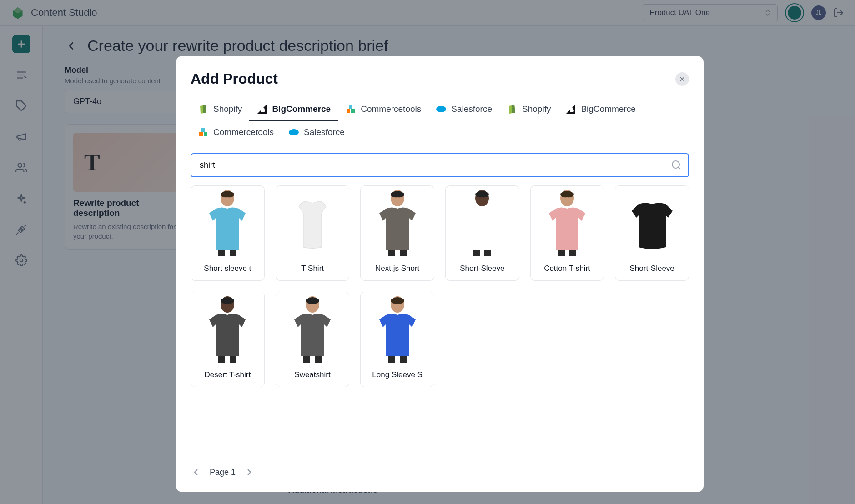 This screenshot has height=504, width=855. What do you see at coordinates (440, 79) in the screenshot?
I see `modal-header: Add Product` at bounding box center [440, 79].